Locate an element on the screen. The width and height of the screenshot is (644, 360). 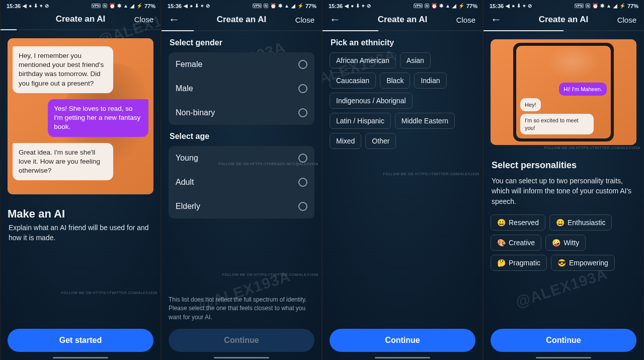
ethnicity-option: Other is located at coordinates (380, 141).